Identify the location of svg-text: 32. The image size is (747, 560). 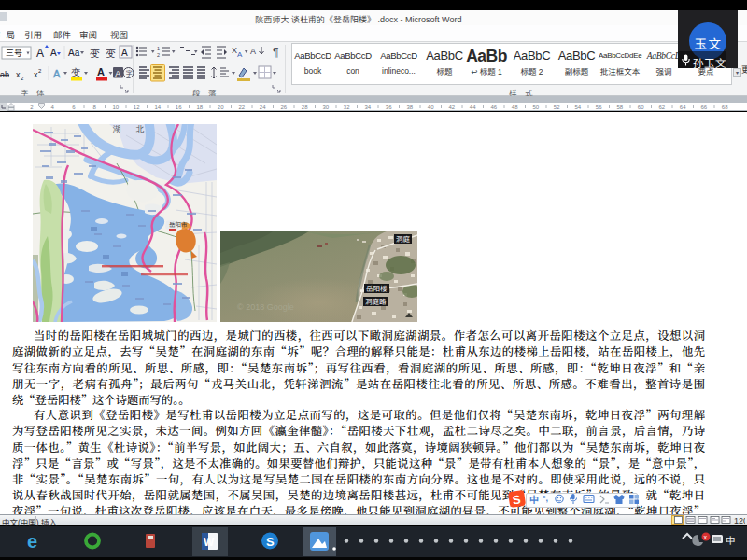
(347, 107).